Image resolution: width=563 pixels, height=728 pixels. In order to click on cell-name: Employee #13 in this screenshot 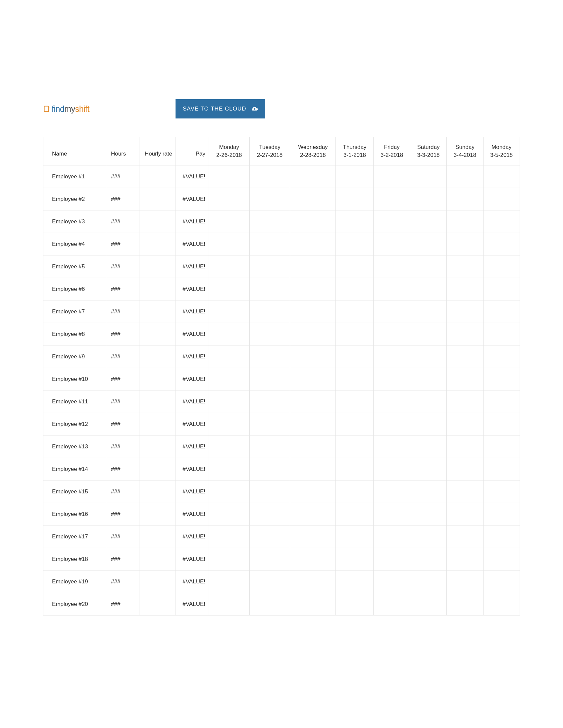, I will do `click(75, 447)`.